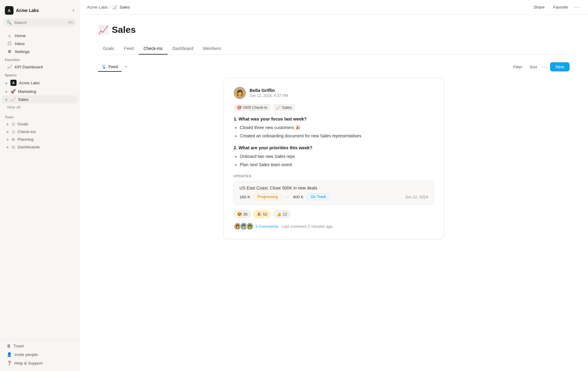  Describe the element at coordinates (278, 107) in the screenshot. I see `sales-tag-emoji: 📈` at that location.